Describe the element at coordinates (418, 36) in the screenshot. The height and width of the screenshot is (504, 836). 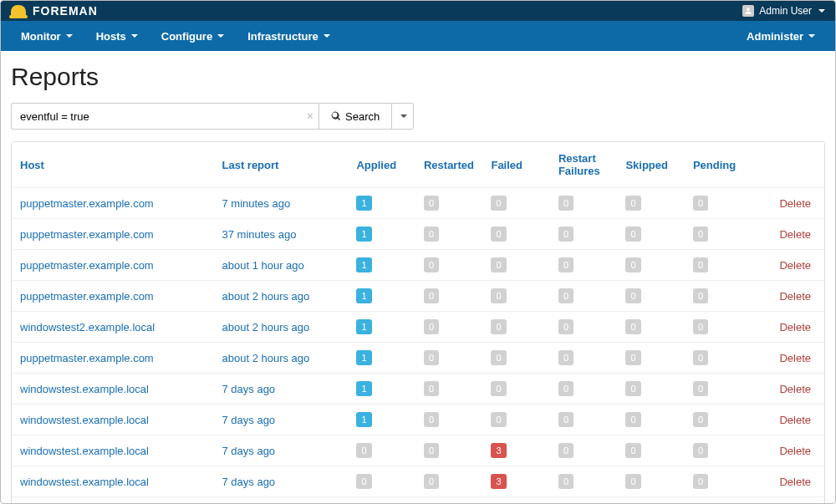
I see `main-nav: Monitor Hosts Configure Infrastructure A…` at that location.